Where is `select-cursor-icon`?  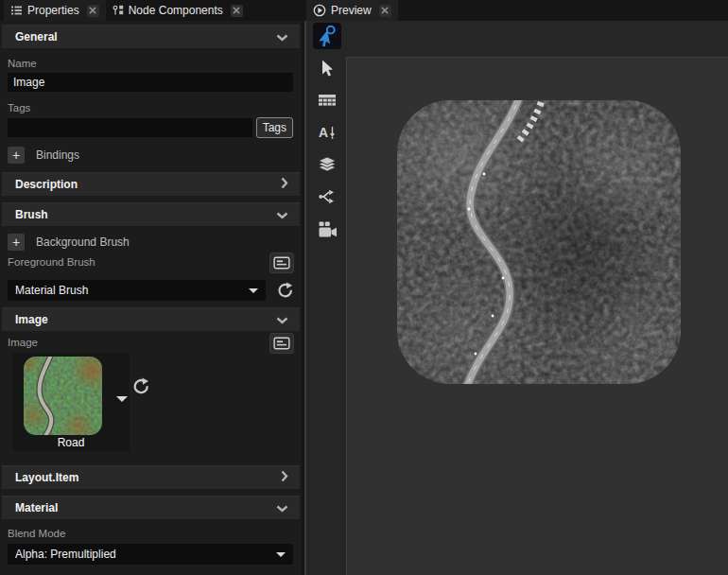 select-cursor-icon is located at coordinates (327, 68).